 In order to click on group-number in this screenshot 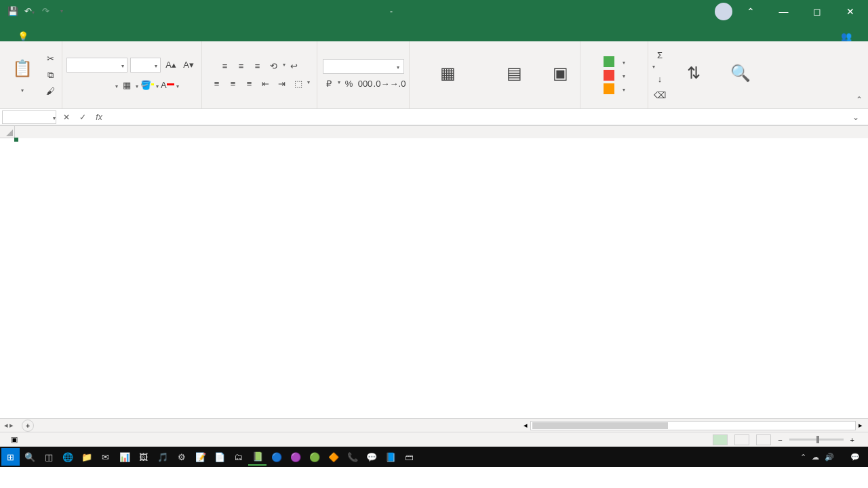, I will do `click(363, 106)`.